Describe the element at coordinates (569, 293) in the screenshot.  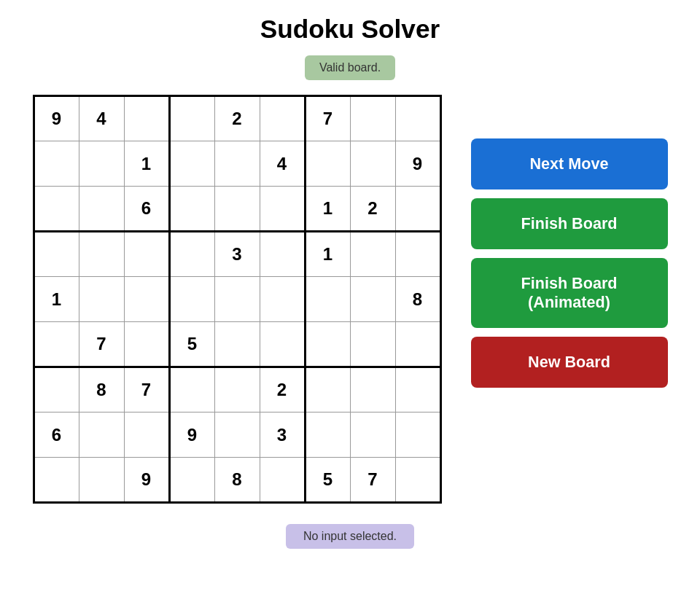
I see `finish-board-animated-button: Finish Board (Animated)` at that location.